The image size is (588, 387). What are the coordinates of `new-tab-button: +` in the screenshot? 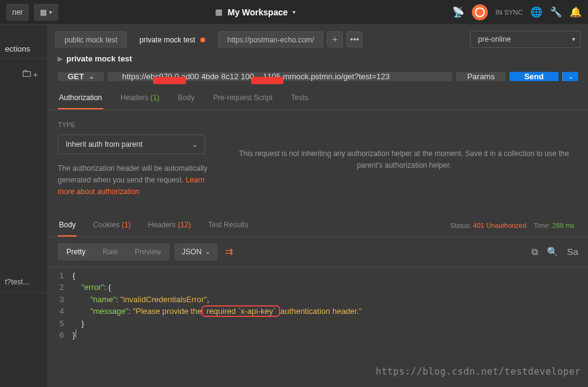 It's located at (335, 39).